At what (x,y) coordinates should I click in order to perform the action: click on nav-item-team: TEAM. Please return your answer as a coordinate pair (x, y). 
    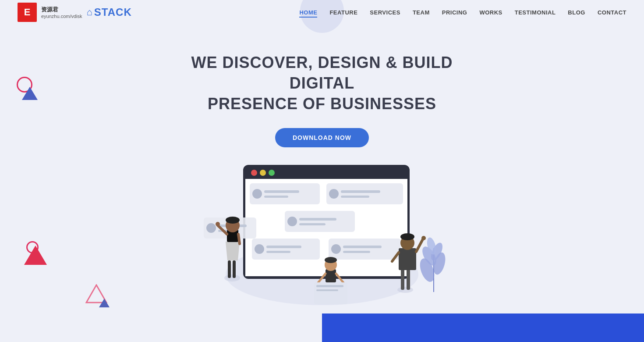
    Looking at the image, I should click on (421, 12).